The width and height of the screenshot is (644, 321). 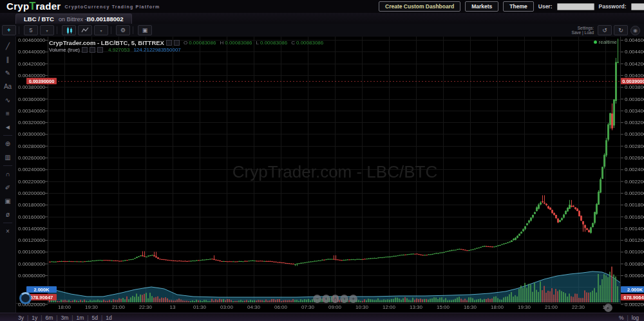 I want to click on volume-value: 4.927053, so click(x=118, y=50).